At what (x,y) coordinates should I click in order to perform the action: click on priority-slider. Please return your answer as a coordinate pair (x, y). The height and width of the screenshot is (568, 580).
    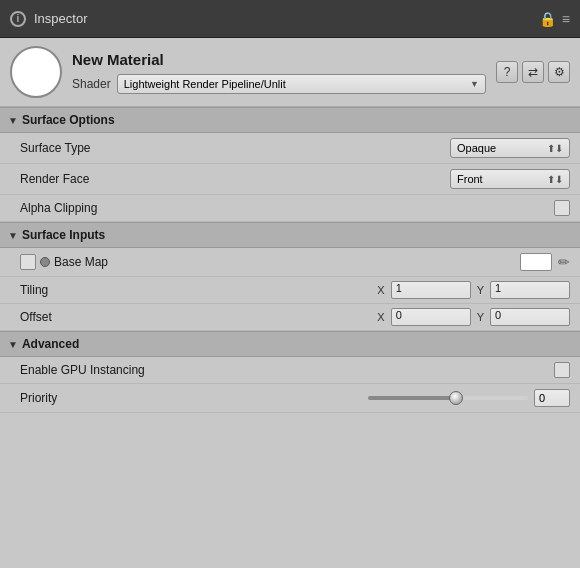
    Looking at the image, I should click on (448, 398).